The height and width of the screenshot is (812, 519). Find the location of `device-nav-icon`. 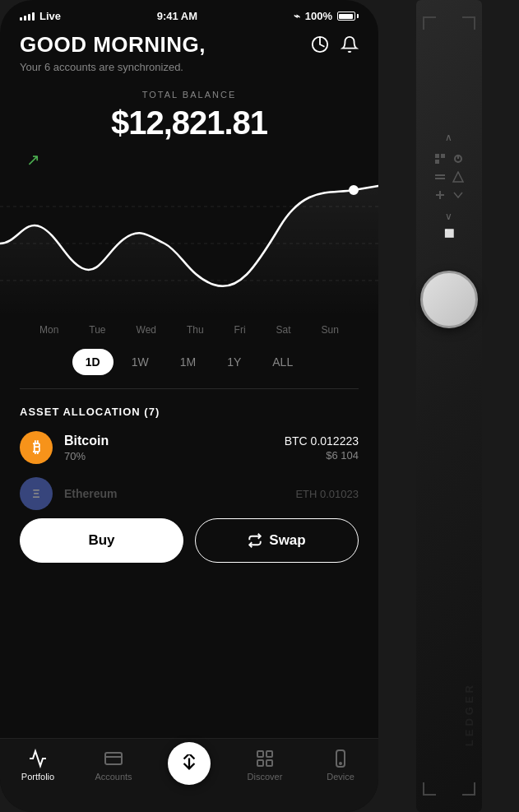

device-nav-icon is located at coordinates (341, 759).